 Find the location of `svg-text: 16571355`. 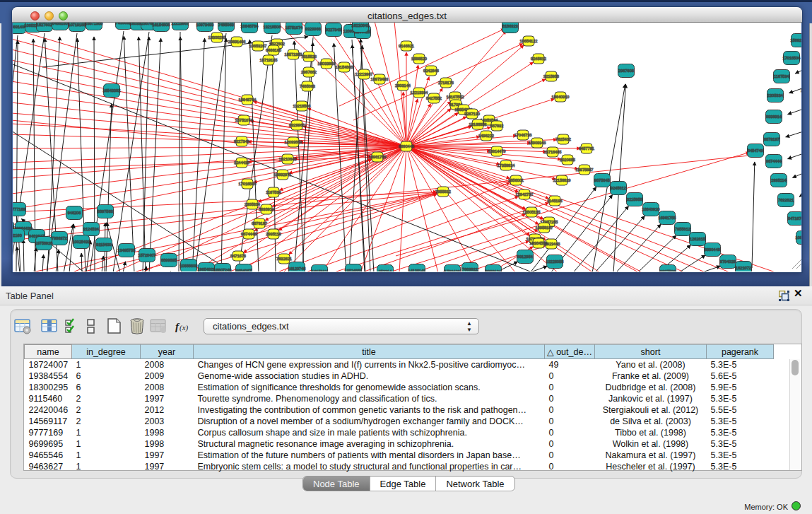

svg-text: 16571355 is located at coordinates (95, 24).